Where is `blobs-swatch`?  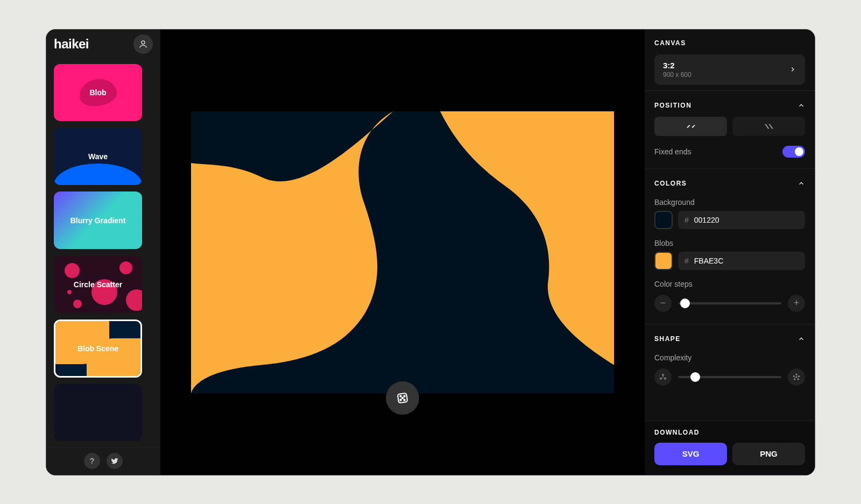
blobs-swatch is located at coordinates (664, 261).